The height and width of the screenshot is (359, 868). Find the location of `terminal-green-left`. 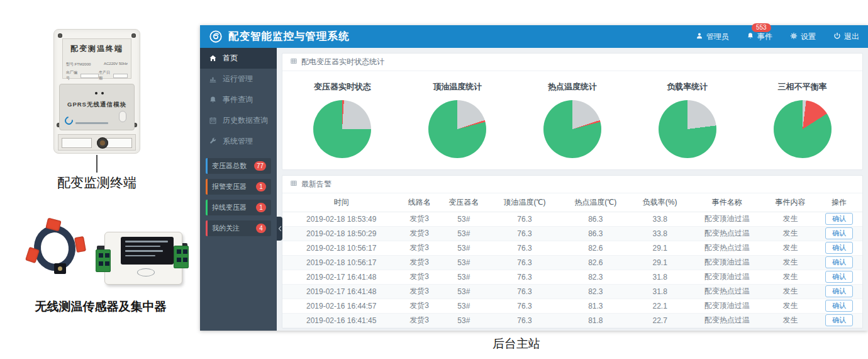

terminal-green-left is located at coordinates (103, 261).